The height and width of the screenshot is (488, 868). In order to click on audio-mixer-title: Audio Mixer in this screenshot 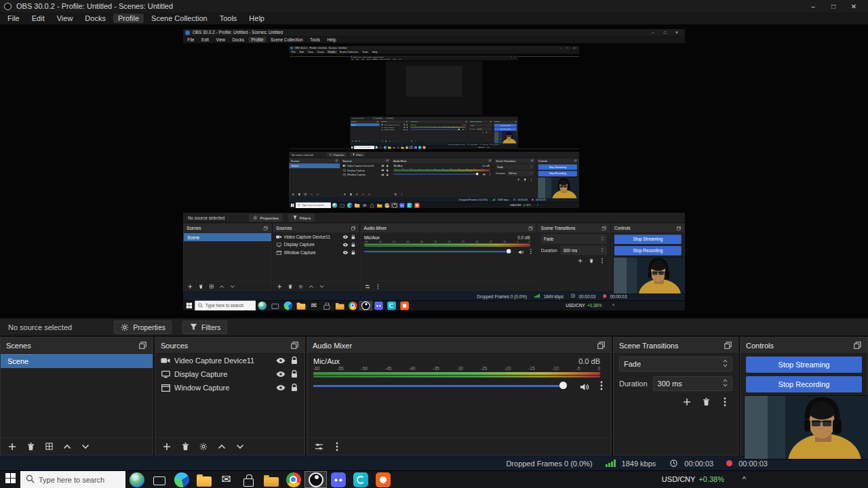, I will do `click(332, 346)`.